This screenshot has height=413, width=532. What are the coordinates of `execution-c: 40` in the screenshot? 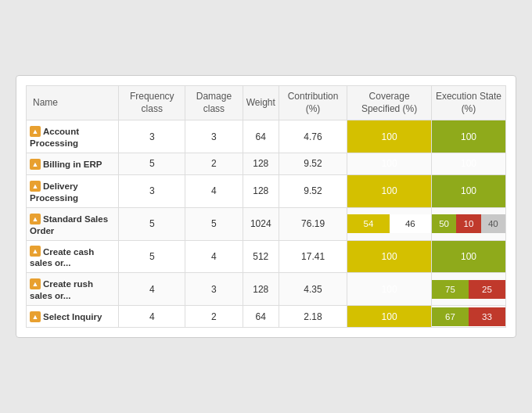 It's located at (493, 224).